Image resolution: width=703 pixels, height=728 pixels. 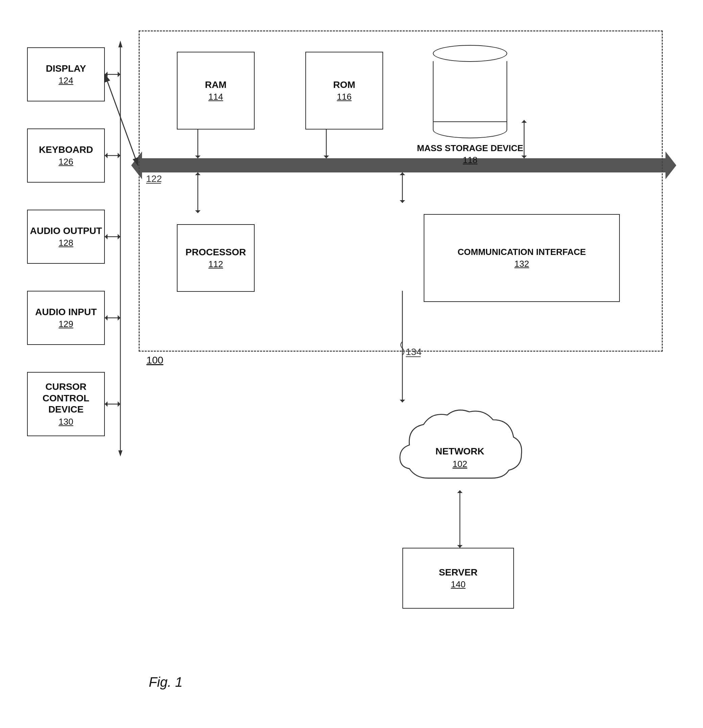 I want to click on cursor-id: 130, so click(x=66, y=422).